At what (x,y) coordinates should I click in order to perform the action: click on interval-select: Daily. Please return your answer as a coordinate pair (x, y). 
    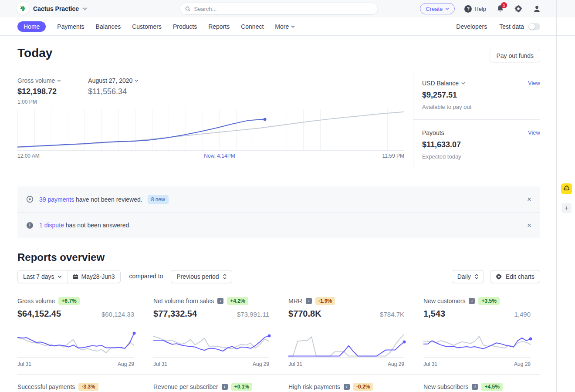
    Looking at the image, I should click on (468, 277).